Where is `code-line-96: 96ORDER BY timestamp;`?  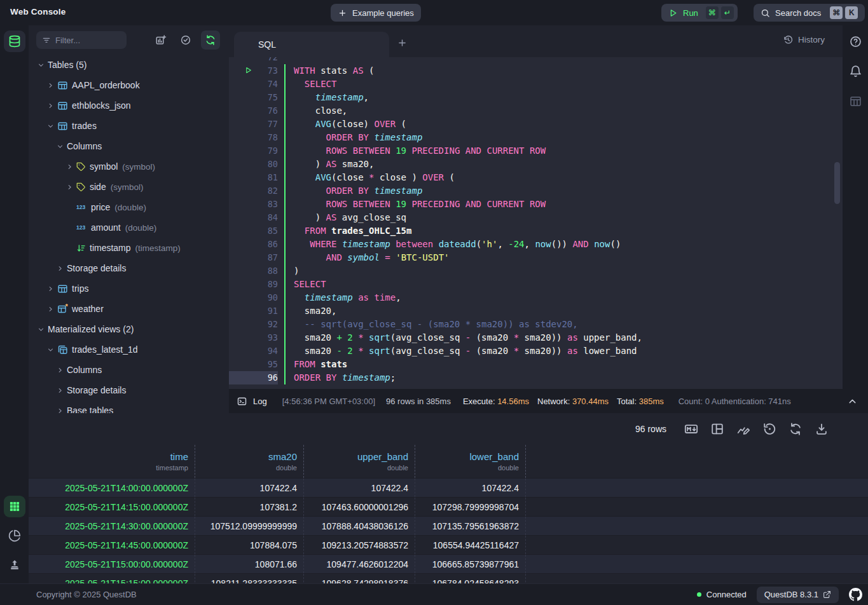 code-line-96: 96ORDER BY timestamp; is located at coordinates (535, 377).